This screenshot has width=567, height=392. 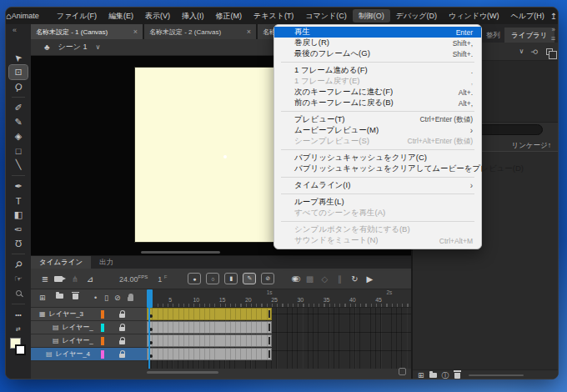 What do you see at coordinates (229, 16) in the screenshot?
I see `menu-修正(M): 修正(M)` at bounding box center [229, 16].